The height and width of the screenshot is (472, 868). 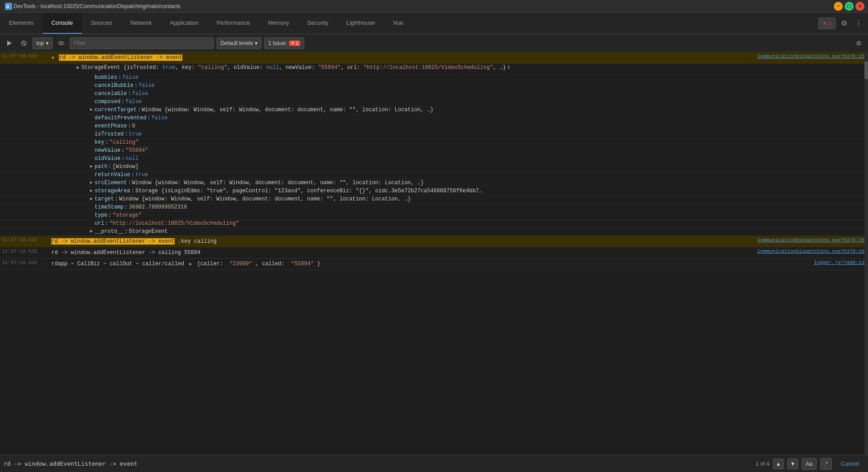 What do you see at coordinates (434, 43) in the screenshot?
I see `console-toolbar: top ▾ Default levels ▾ 1 Issue: ✕ 1 ⚙` at bounding box center [434, 43].